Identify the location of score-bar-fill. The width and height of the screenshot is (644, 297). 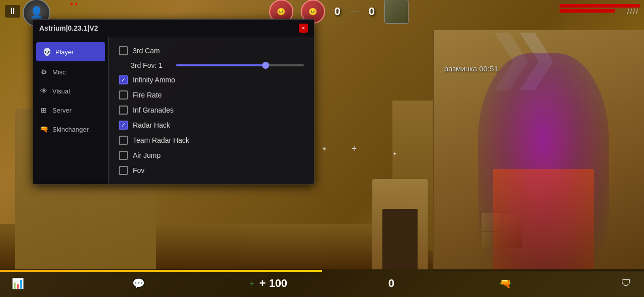
(161, 271).